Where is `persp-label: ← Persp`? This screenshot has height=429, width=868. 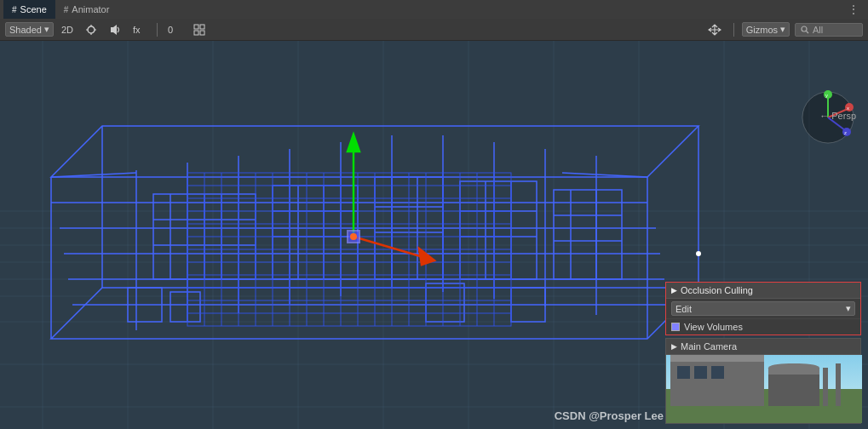
persp-label: ← Persp is located at coordinates (838, 116).